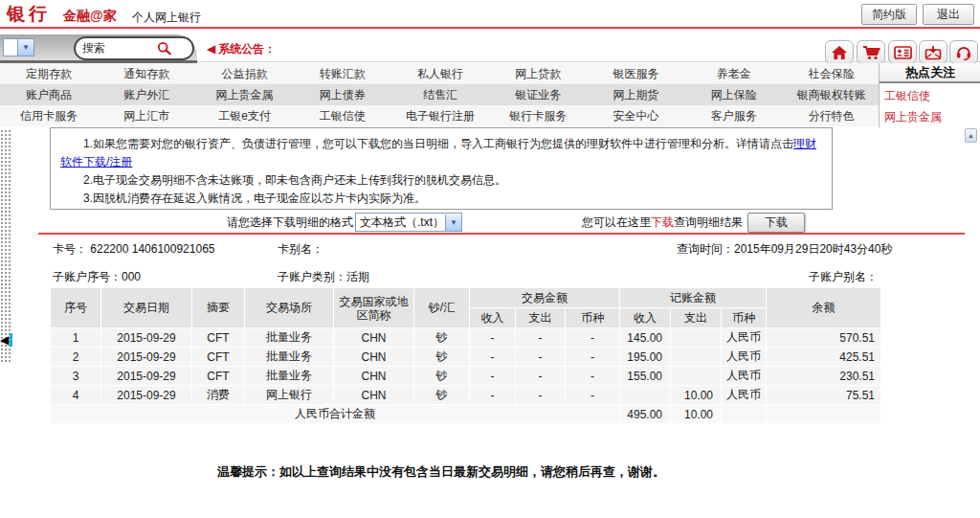 This screenshot has width=980, height=518. What do you see at coordinates (635, 116) in the screenshot?
I see `nav-item-security-center: 安全中心` at bounding box center [635, 116].